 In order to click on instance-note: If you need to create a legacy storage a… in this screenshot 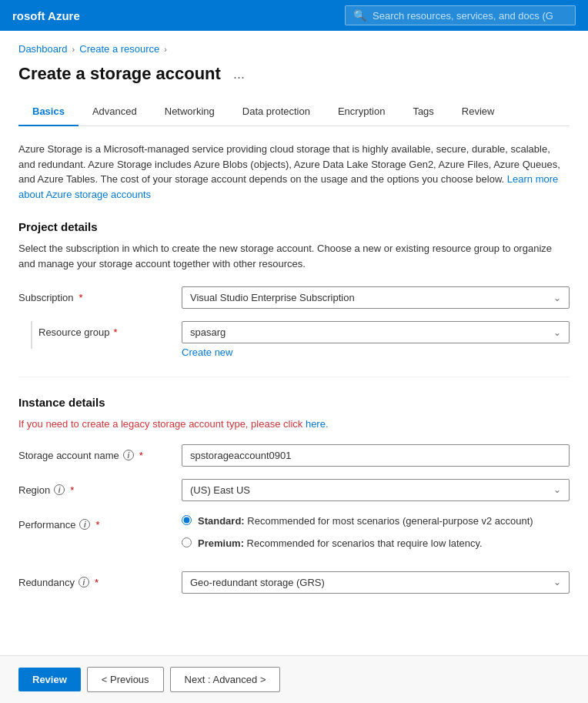, I will do `click(294, 424)`.